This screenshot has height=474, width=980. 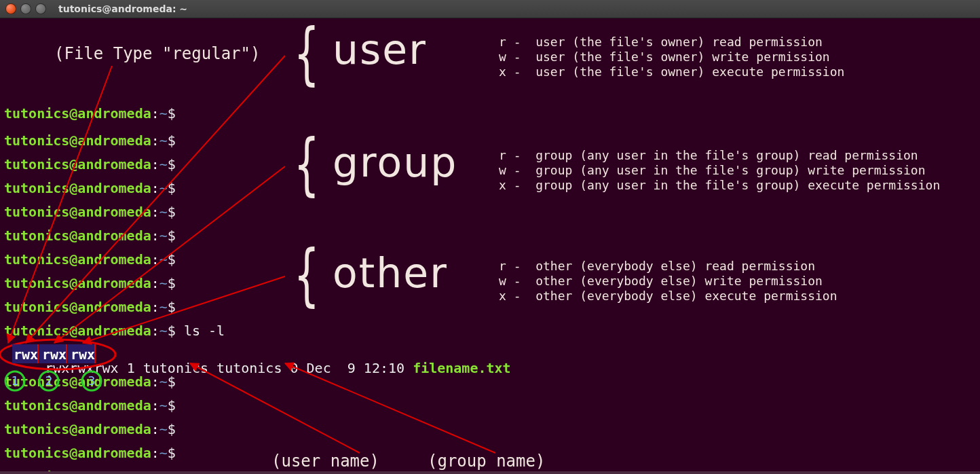 What do you see at coordinates (123, 9) in the screenshot?
I see `window-title: tutonics@andromeda: ~` at bounding box center [123, 9].